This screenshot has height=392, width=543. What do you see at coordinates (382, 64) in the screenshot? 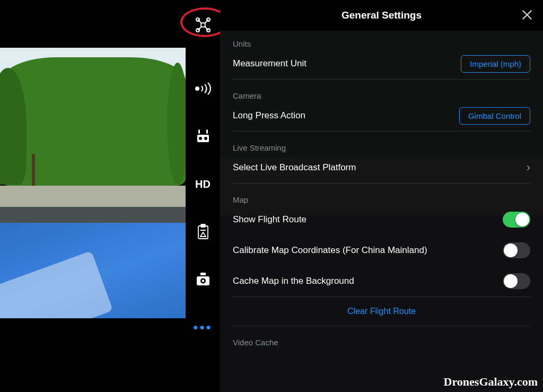
I see `measurement-unit-row: Measurement Unit Imperial (mph)` at bounding box center [382, 64].